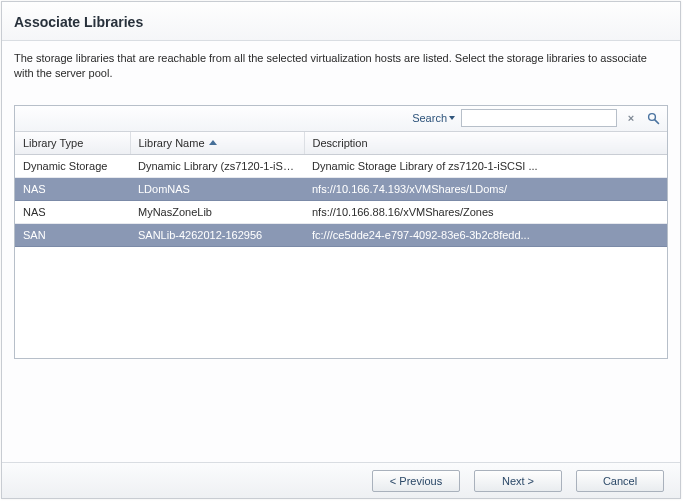  What do you see at coordinates (539, 118) in the screenshot?
I see `search-input` at bounding box center [539, 118].